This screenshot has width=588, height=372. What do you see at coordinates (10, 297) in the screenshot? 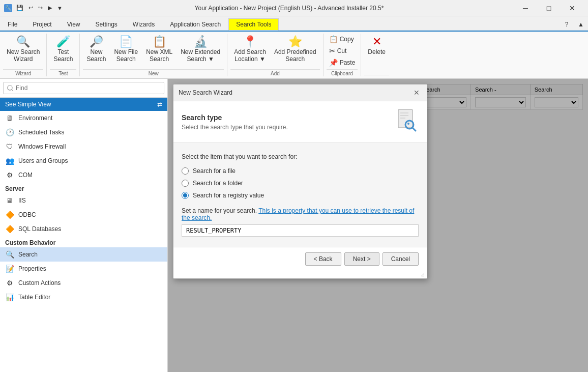
I see `table-editor-icon: 📊` at bounding box center [10, 297].